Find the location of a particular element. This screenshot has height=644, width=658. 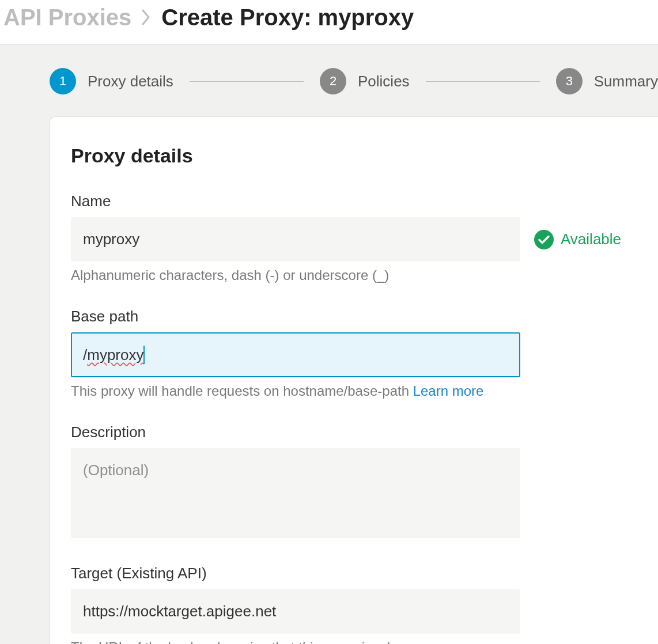

basepath-prefix: / is located at coordinates (85, 355).